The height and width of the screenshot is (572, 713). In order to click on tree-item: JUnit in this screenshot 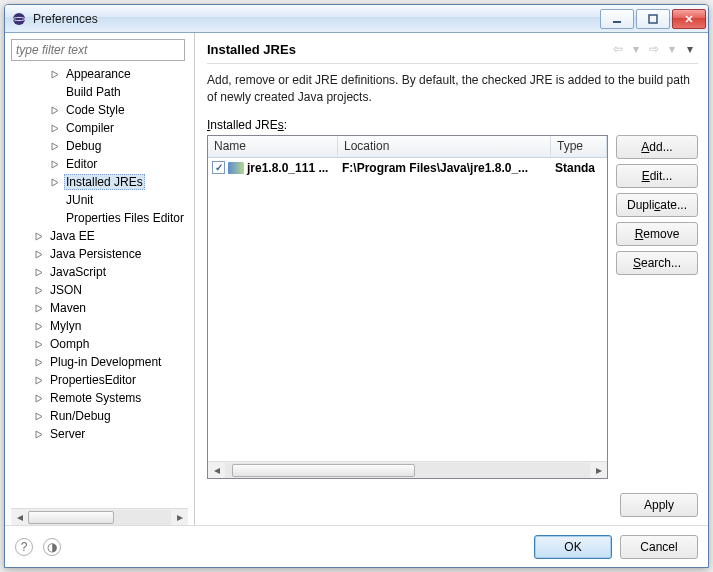, I will do `click(102, 200)`.